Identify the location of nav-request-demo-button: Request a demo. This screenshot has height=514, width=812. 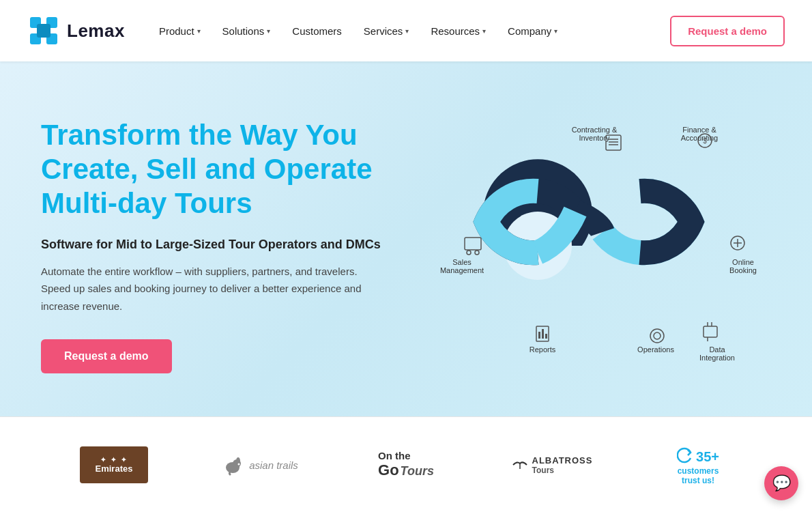
(727, 31).